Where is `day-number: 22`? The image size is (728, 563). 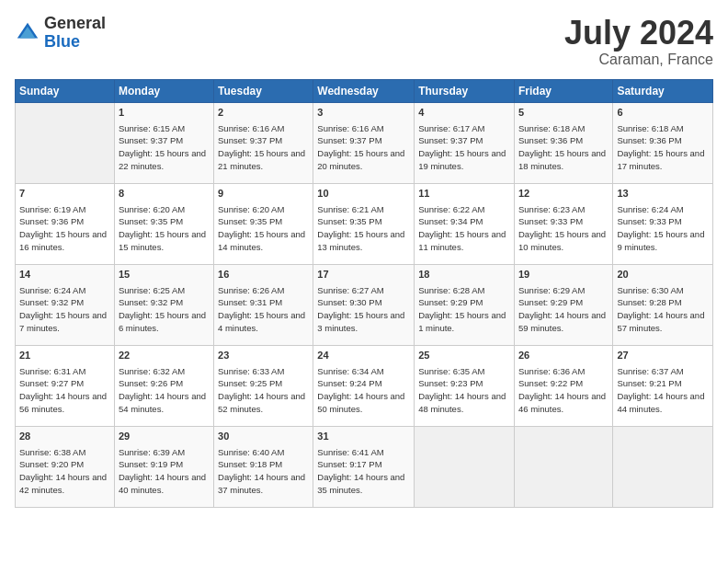
day-number: 22 is located at coordinates (164, 356).